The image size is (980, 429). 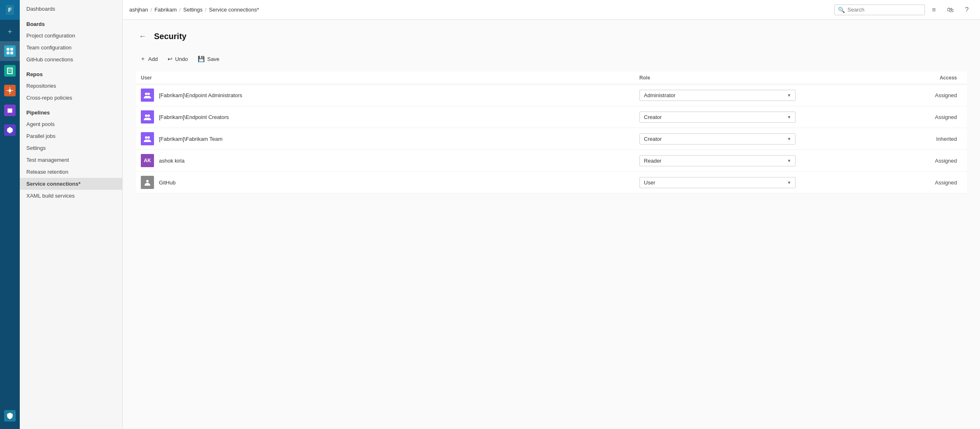 What do you see at coordinates (385, 96) in the screenshot?
I see `user-cell: [Fabrikam]\Endpoint Administrators` at bounding box center [385, 96].